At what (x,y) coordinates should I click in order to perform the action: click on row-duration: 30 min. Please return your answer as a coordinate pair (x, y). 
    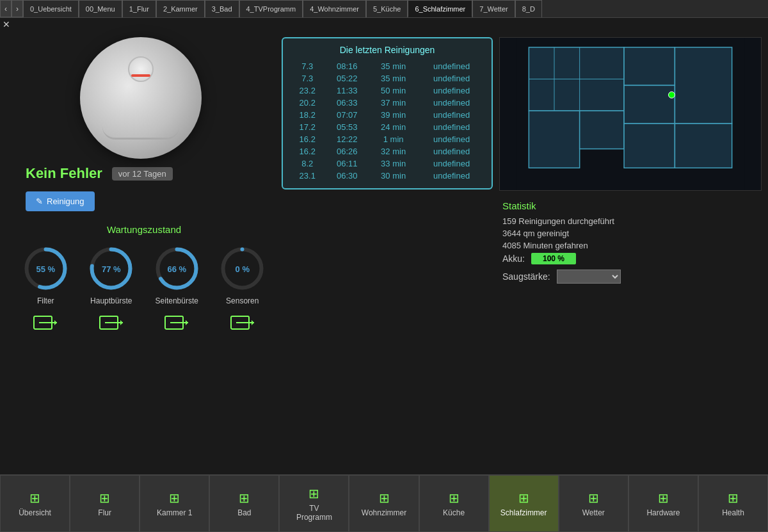
    Looking at the image, I should click on (393, 175).